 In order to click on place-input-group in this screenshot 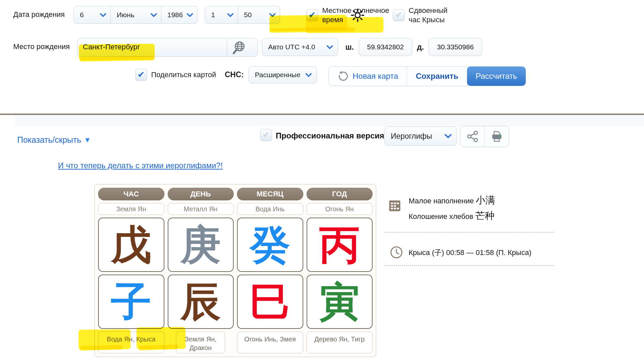, I will do `click(168, 47)`.